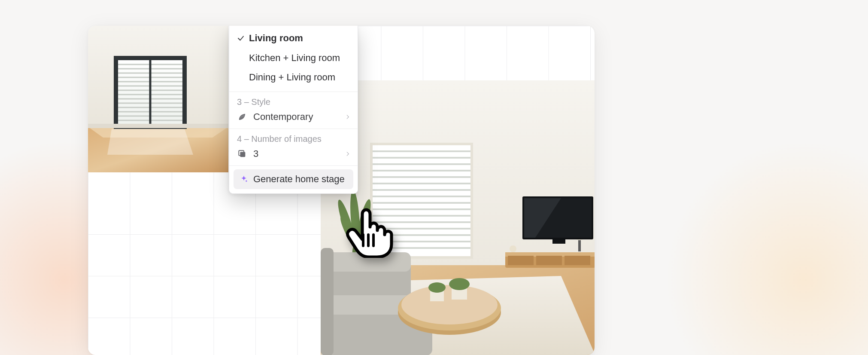 The height and width of the screenshot is (355, 868). Describe the element at coordinates (294, 147) in the screenshot. I see `count-section: 4 – Number of images 3` at that location.